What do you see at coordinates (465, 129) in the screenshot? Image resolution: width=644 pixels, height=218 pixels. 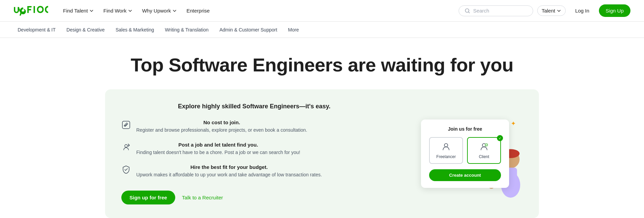 I see `join-title: Join us for free` at bounding box center [465, 129].